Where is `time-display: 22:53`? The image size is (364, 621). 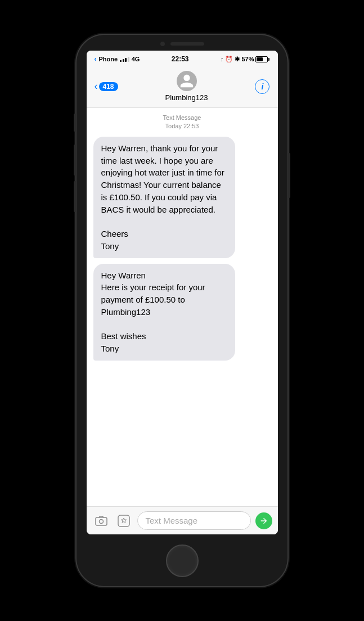 time-display: 22:53 is located at coordinates (180, 59).